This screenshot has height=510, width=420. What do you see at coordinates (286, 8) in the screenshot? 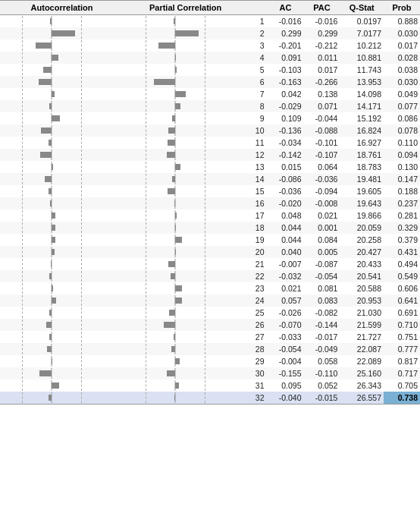
I see `ac-header: AC` at bounding box center [286, 8].